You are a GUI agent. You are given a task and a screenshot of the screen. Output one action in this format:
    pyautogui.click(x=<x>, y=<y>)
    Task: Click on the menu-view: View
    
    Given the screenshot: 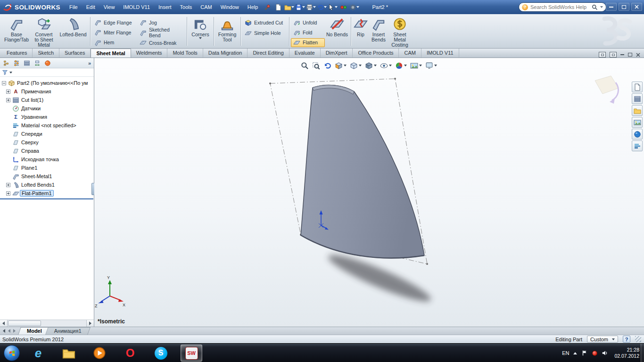 What is the action you would take?
    pyautogui.click(x=109, y=7)
    